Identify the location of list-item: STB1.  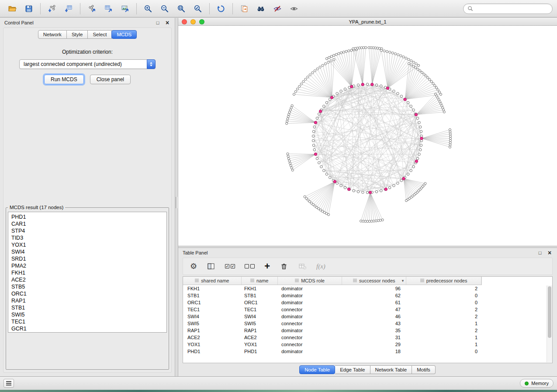
(89, 308).